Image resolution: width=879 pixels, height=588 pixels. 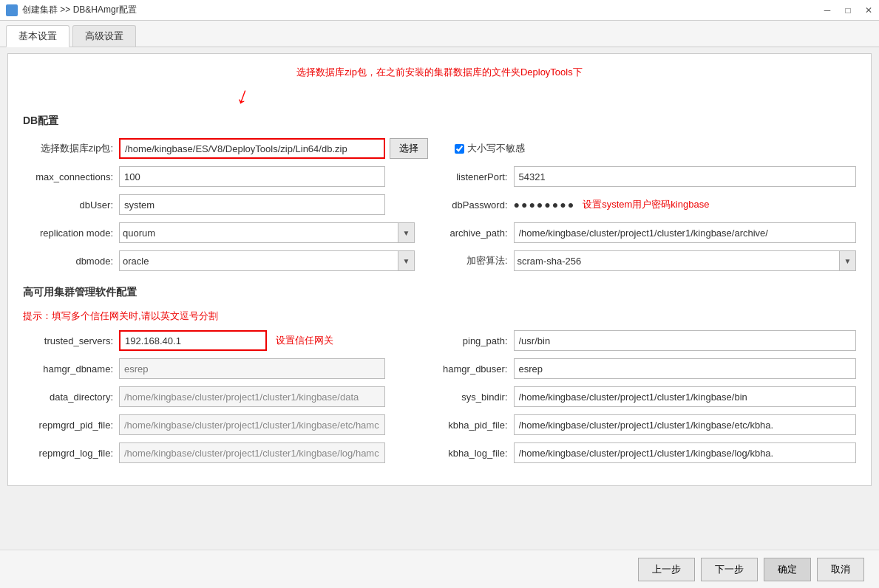 What do you see at coordinates (729, 570) in the screenshot?
I see `next-button: 下一步` at bounding box center [729, 570].